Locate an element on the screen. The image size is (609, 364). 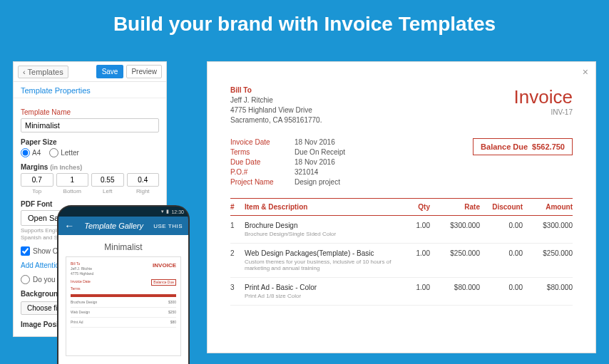
use-this-button: USE THIS is located at coordinates (168, 227).